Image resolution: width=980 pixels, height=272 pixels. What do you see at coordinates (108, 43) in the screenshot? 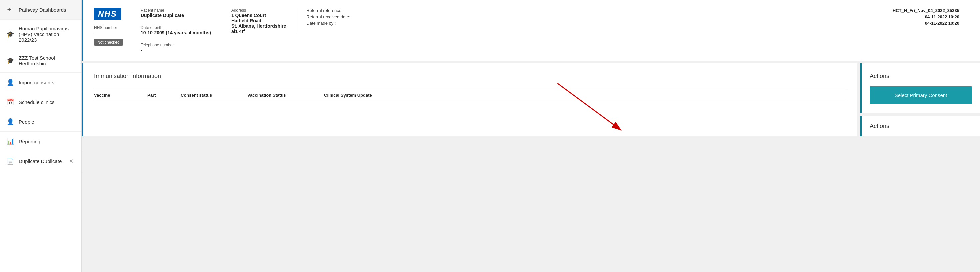
I see `not-checked-badge: Not checked` at bounding box center [108, 43].